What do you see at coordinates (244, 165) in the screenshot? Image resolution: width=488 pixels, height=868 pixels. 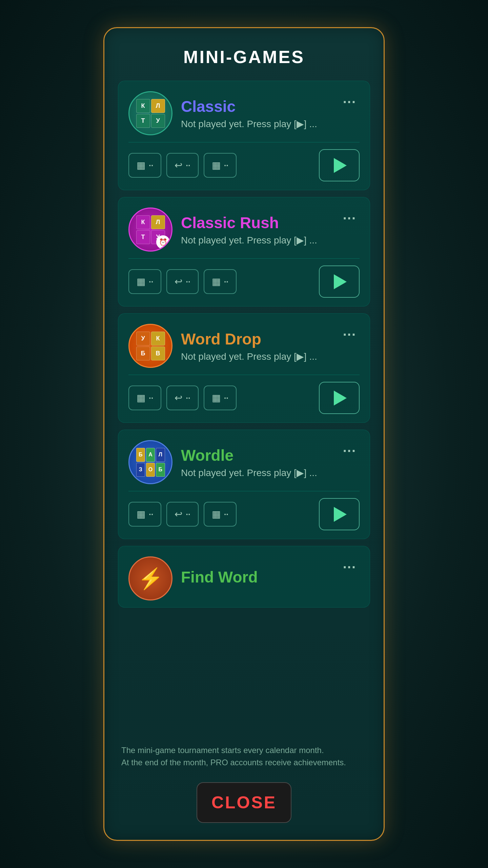 I see `classic-card-bottom: ▦ ·· ↩ ·· ▦ ··` at bounding box center [244, 165].